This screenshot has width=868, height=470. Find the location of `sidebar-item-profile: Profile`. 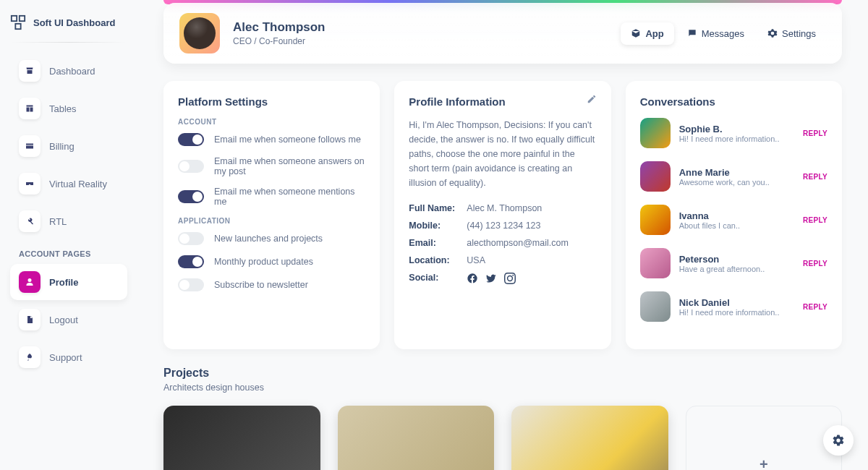

sidebar-item-profile: Profile is located at coordinates (69, 282).